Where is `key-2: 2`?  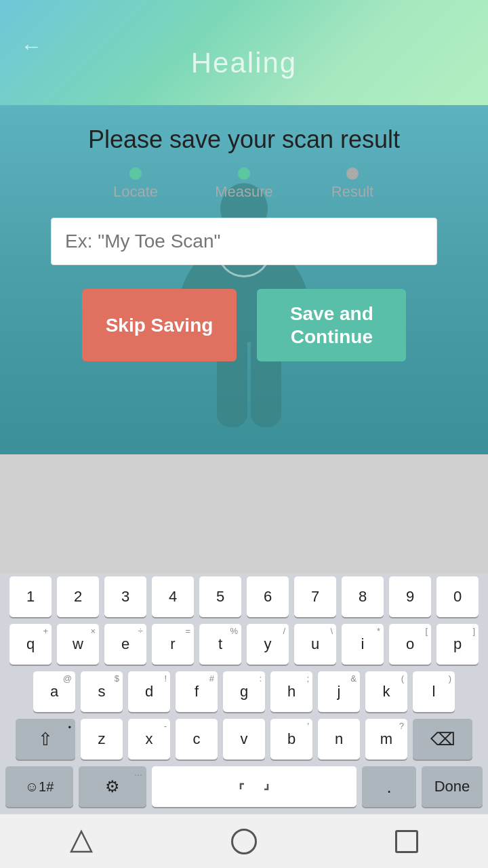
key-2: 2 is located at coordinates (78, 597).